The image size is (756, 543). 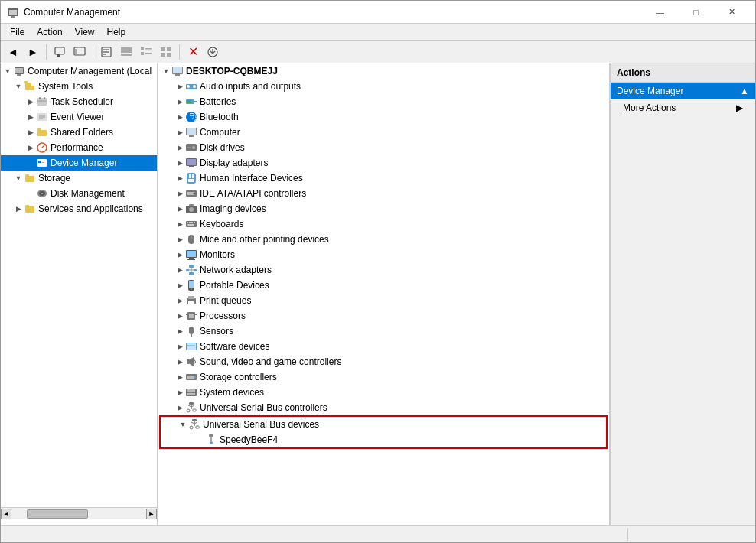 I want to click on storage-icon, so click(x=30, y=178).